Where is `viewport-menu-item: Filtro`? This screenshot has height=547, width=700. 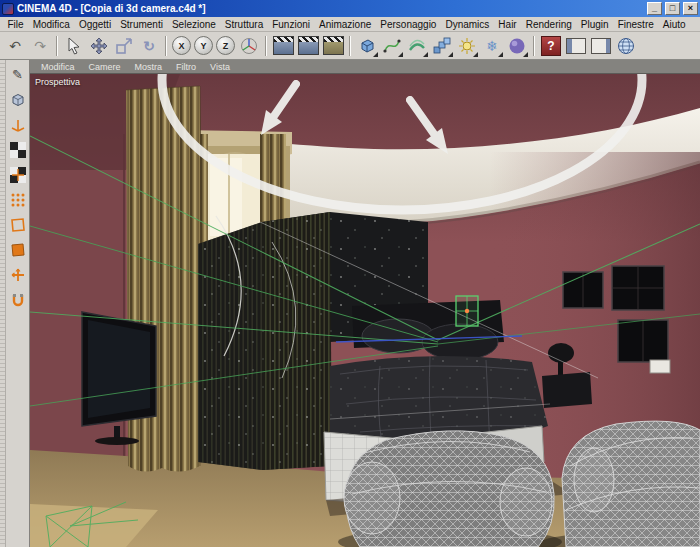 viewport-menu-item: Filtro is located at coordinates (186, 67).